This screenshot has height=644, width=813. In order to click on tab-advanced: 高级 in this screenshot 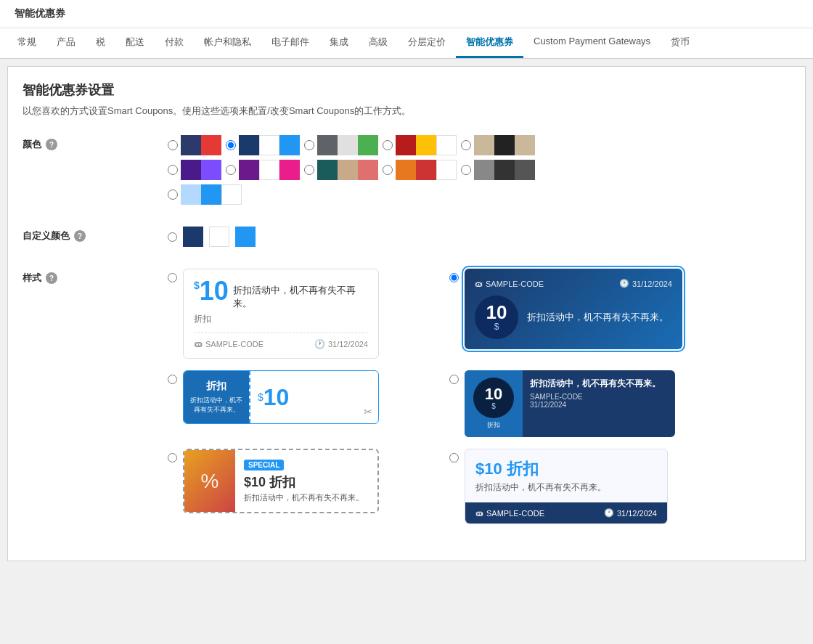, I will do `click(378, 44)`.